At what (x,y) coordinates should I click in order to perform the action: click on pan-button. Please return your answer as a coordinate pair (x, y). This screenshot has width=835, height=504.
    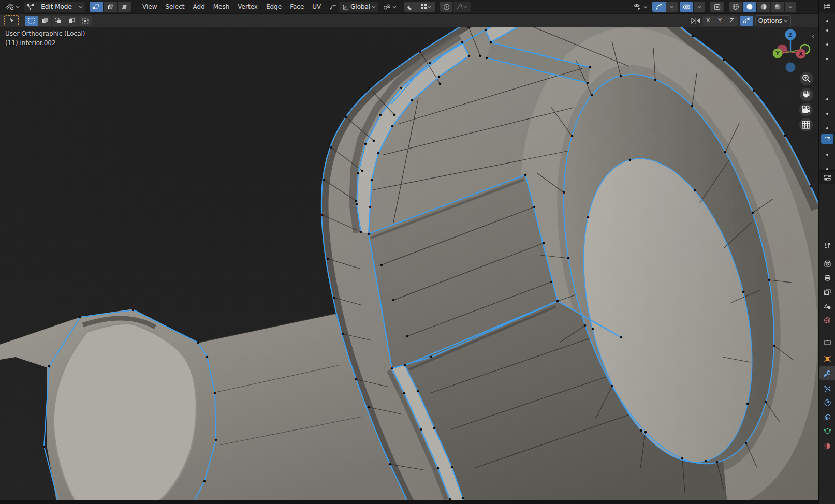
    Looking at the image, I should click on (807, 95).